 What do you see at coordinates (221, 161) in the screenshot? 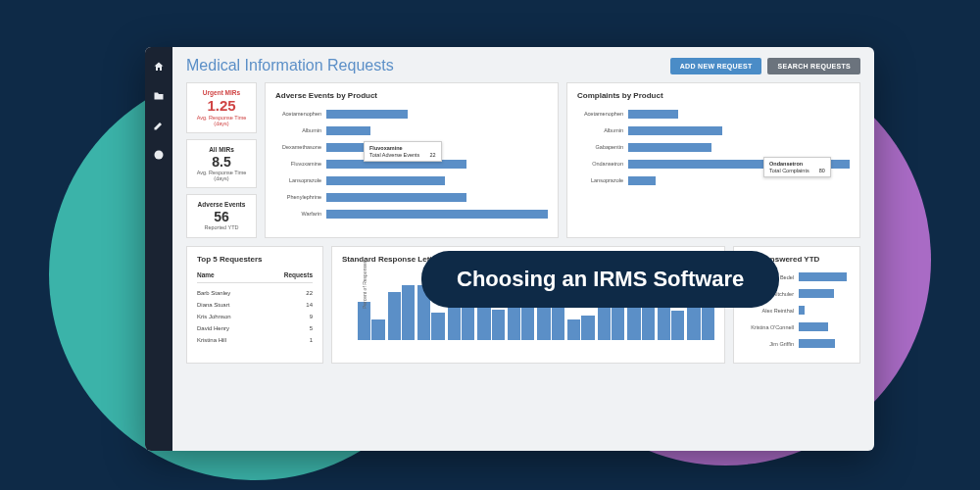
I see `metric-column: Urgent MIRs 1.25 Avg. Response Time (day…` at bounding box center [221, 161].